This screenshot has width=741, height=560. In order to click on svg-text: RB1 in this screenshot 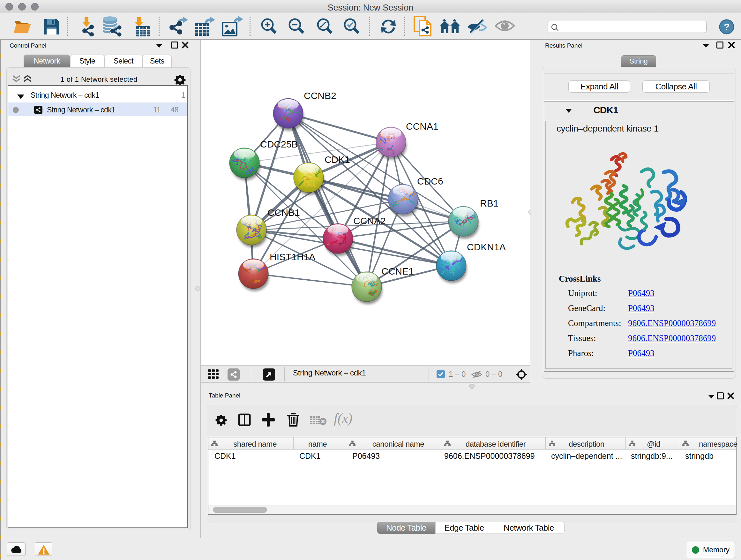, I will do `click(489, 203)`.